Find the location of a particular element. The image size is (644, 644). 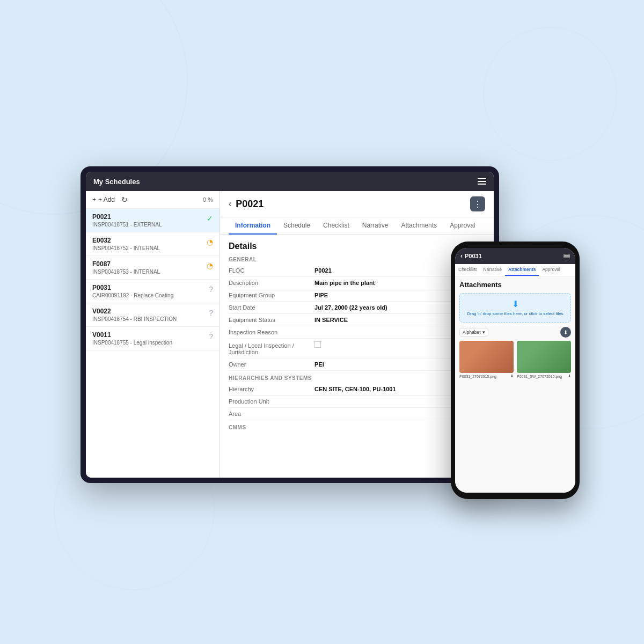

detail-key-floc: FLOC is located at coordinates (272, 270).